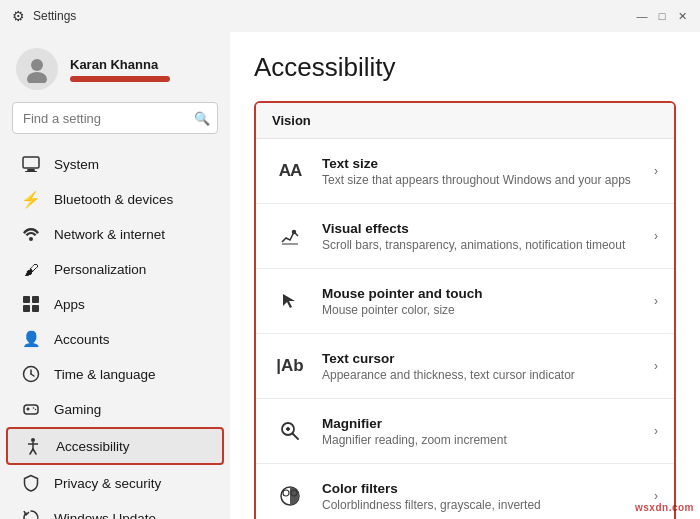  I want to click on item-desc-visual-effects: Scroll bars, transparency, animations, n…, so click(488, 245).